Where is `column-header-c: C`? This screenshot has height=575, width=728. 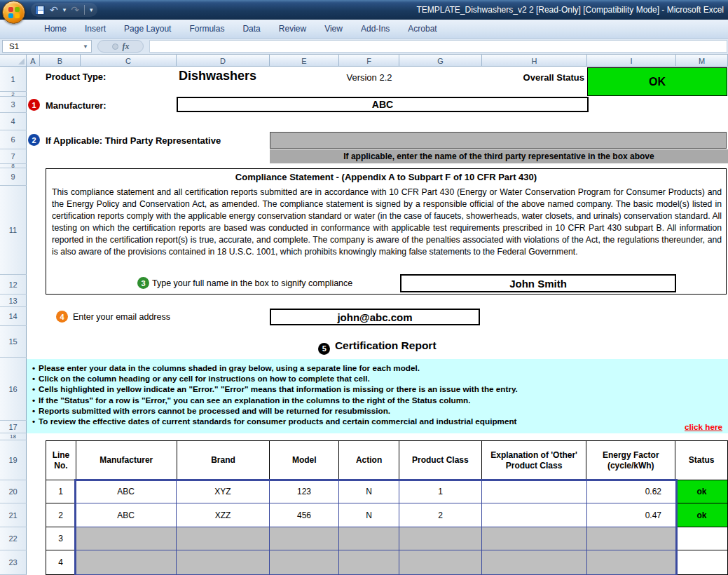
column-header-c: C is located at coordinates (129, 60).